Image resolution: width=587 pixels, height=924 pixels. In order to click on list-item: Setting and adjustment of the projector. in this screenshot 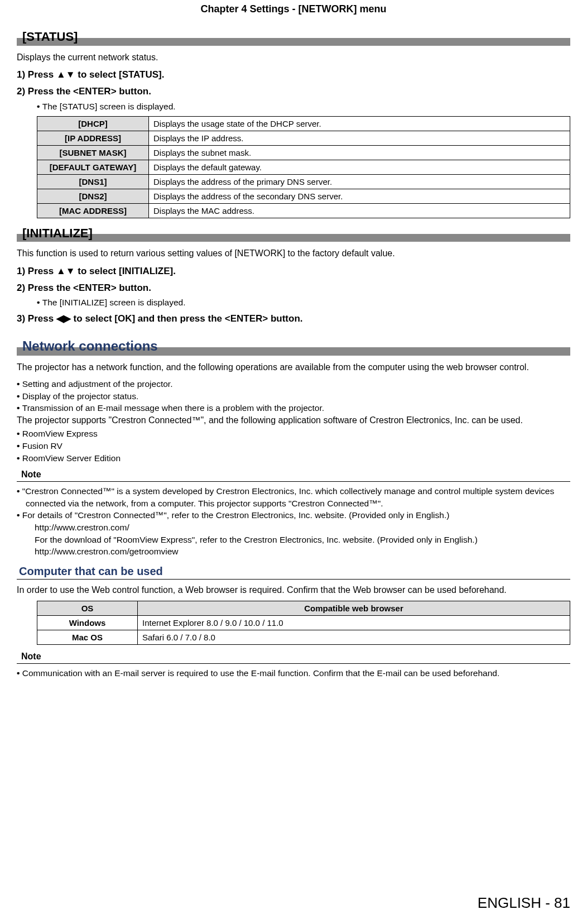, I will do `click(294, 384)`.